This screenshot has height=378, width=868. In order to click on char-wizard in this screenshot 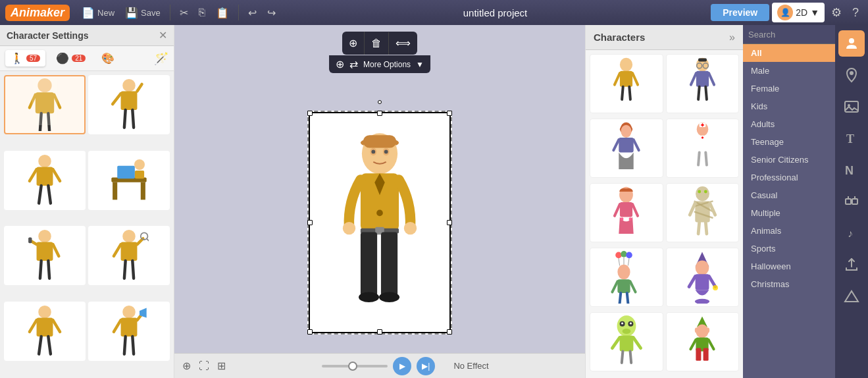, I will do `click(703, 277)`.